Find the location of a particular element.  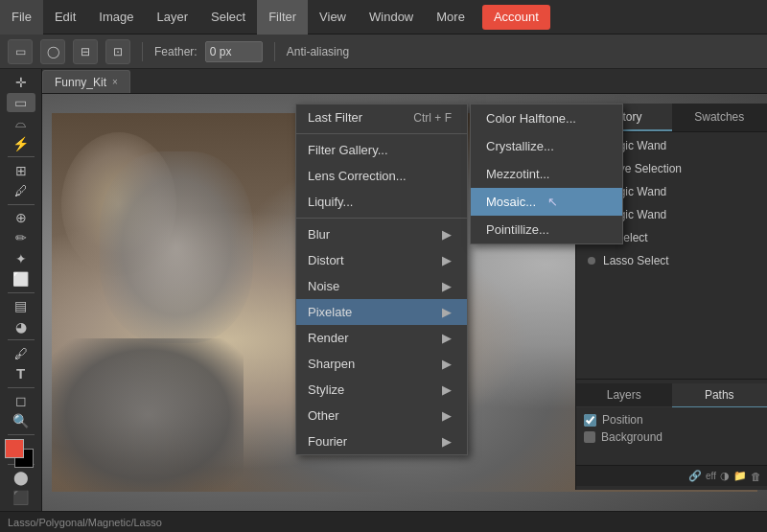

pixelate-arrow-icon: ▶ is located at coordinates (447, 312).